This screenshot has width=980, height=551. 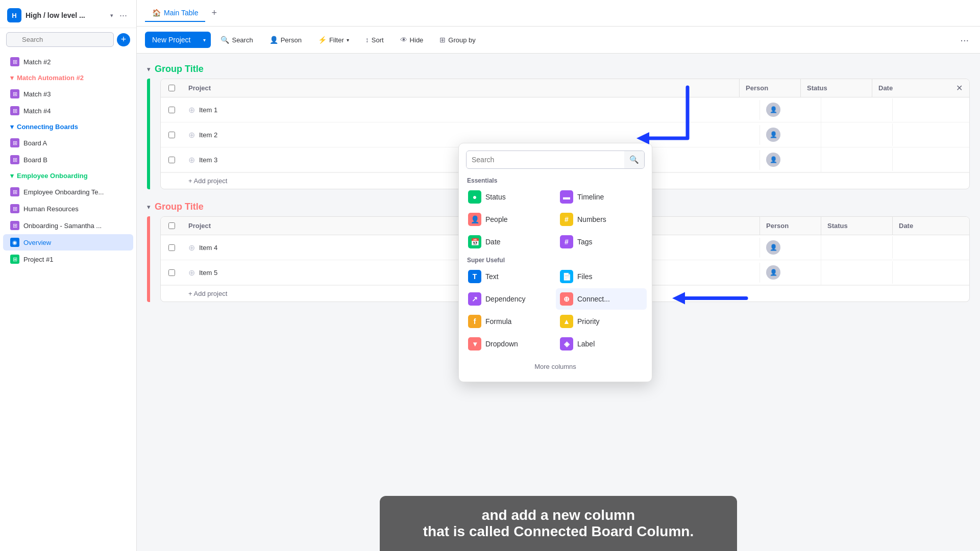 I want to click on dropdown-item-label: Status, so click(x=496, y=197).